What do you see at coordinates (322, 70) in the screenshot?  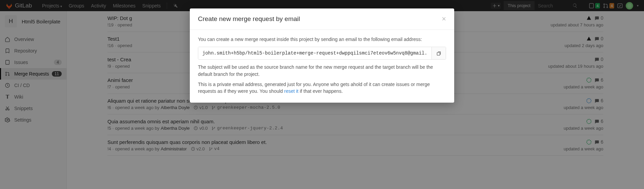 I see `modal-subject-note: The subject will be used as the source b…` at bounding box center [322, 70].